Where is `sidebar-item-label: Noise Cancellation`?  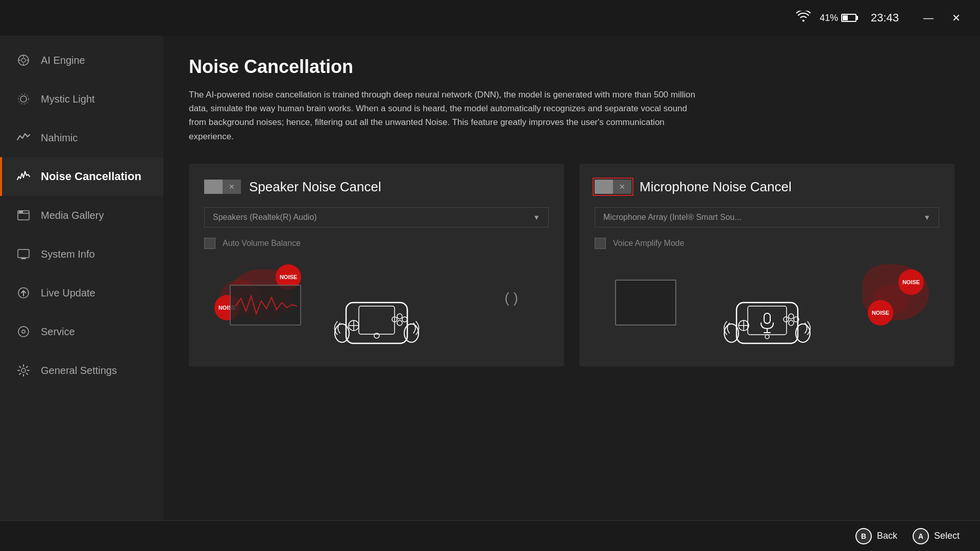
sidebar-item-label: Noise Cancellation is located at coordinates (91, 177).